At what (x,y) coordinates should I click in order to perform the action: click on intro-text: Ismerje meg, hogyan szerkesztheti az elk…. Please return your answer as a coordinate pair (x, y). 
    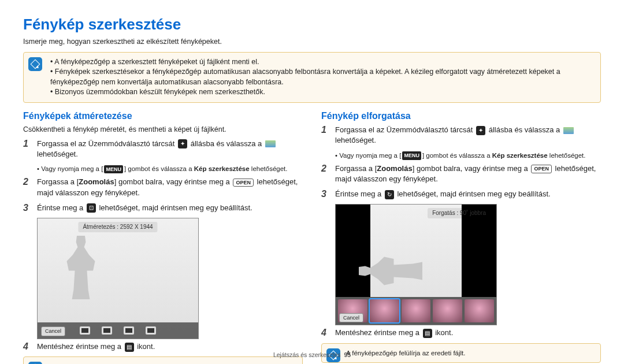
    Looking at the image, I should click on (312, 42).